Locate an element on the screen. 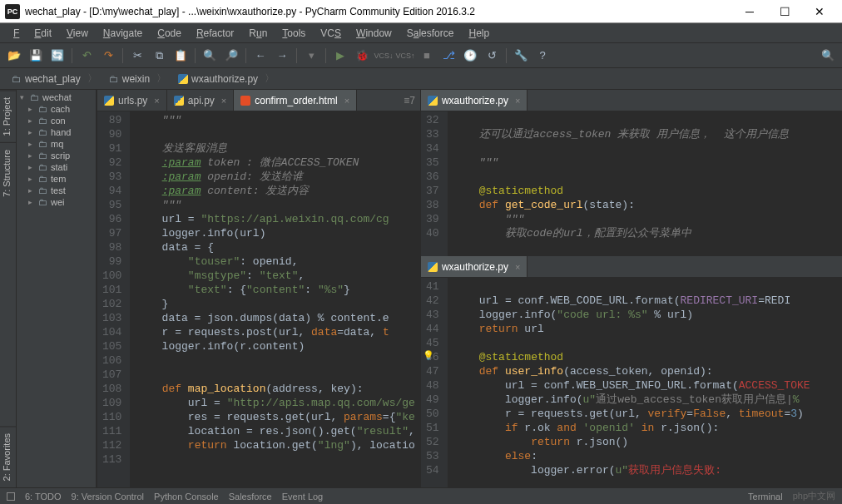  tab-api: api.py× is located at coordinates (201, 100).